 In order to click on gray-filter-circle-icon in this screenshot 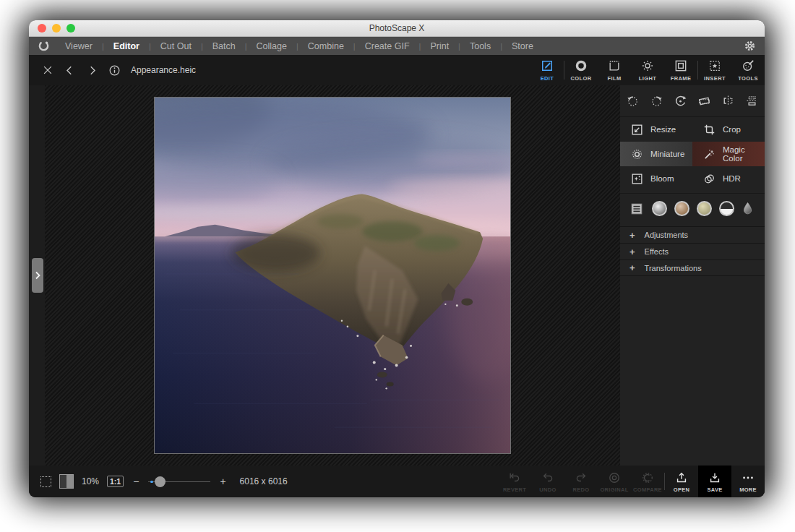, I will do `click(659, 208)`.